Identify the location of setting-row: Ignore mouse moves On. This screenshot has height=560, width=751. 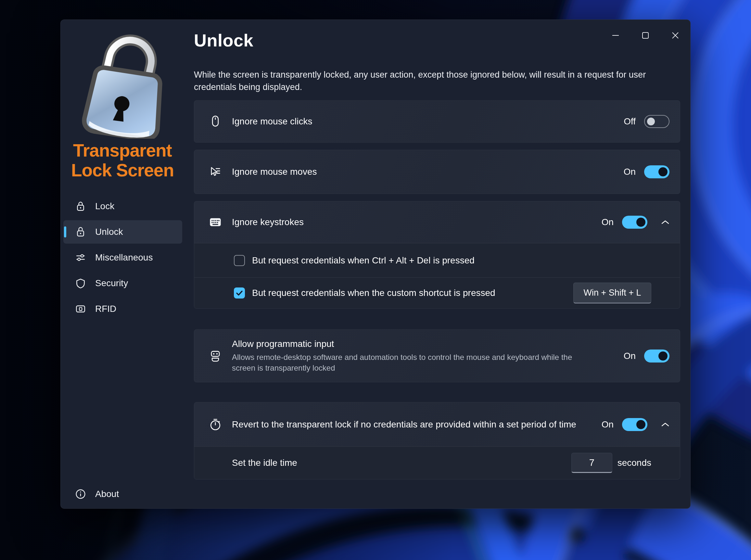
(437, 172).